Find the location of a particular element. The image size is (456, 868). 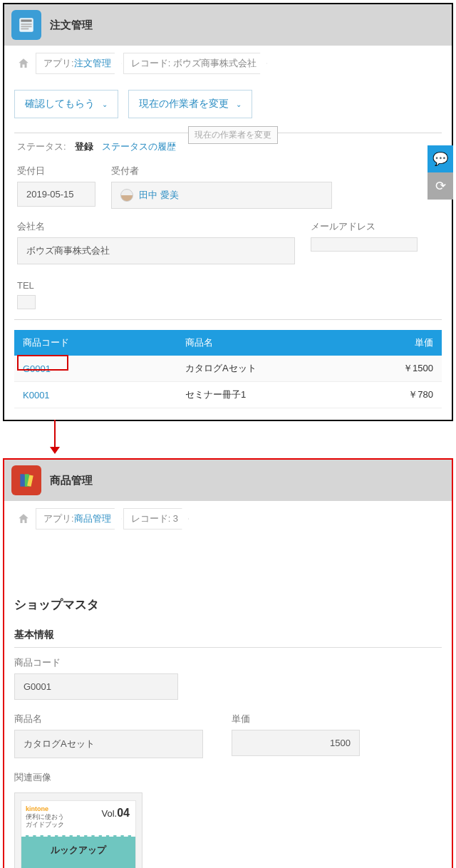

product-price-cell: ￥1500 is located at coordinates (378, 369).